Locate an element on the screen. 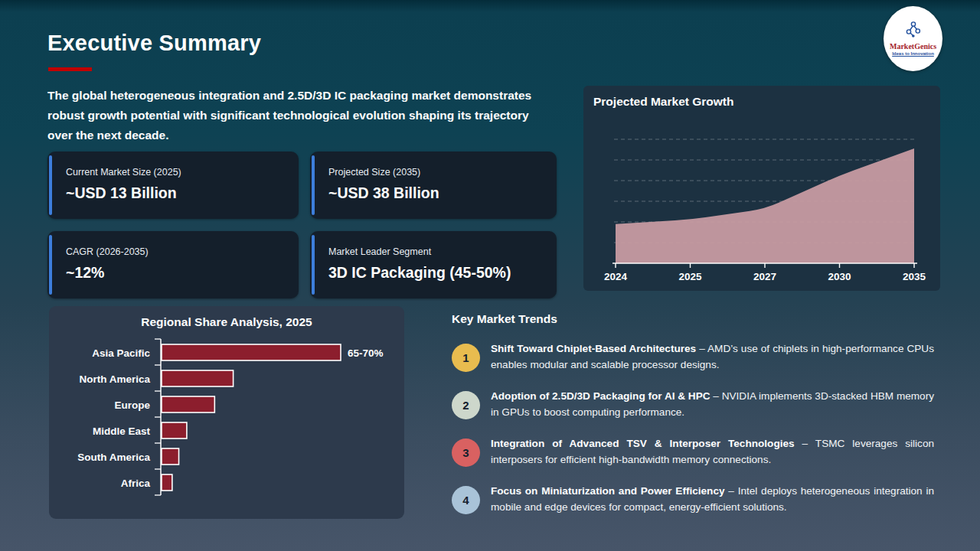 The image size is (980, 551). growth-chart-title: Projected Market Growth is located at coordinates (763, 102).